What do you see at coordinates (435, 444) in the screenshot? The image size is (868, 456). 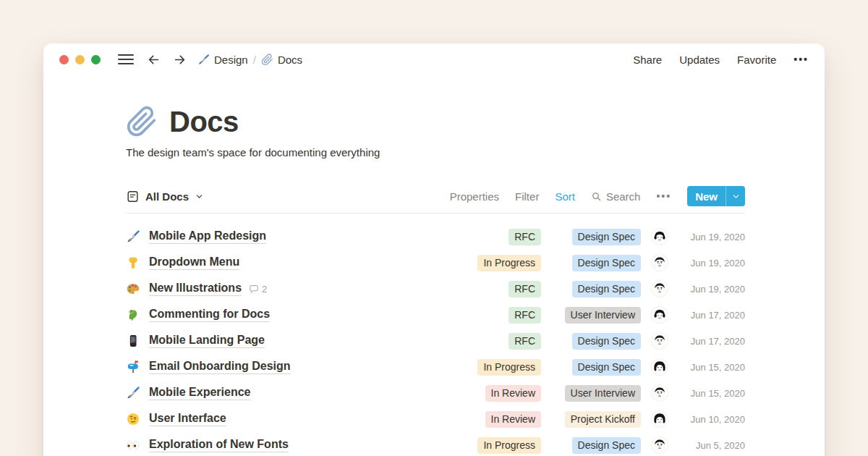 I see `table-row: Exploration of New Fonts In Progress Des…` at bounding box center [435, 444].